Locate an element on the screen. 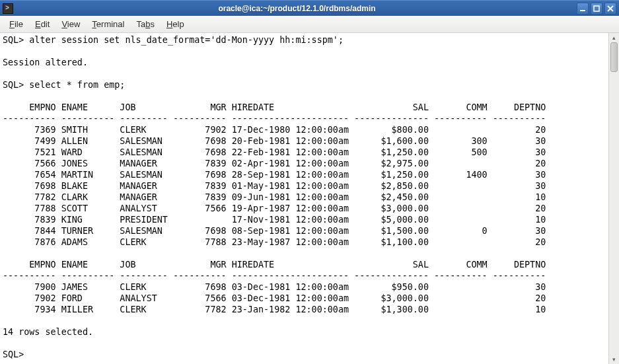 The width and height of the screenshot is (619, 364). terminal-app-icon is located at coordinates (8, 9).